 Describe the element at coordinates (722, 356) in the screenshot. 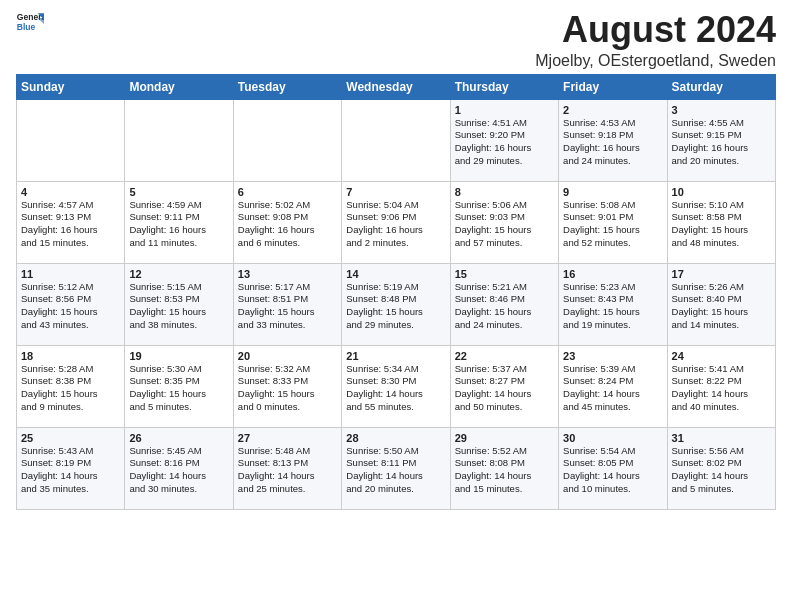

I see `day-number: 24` at that location.